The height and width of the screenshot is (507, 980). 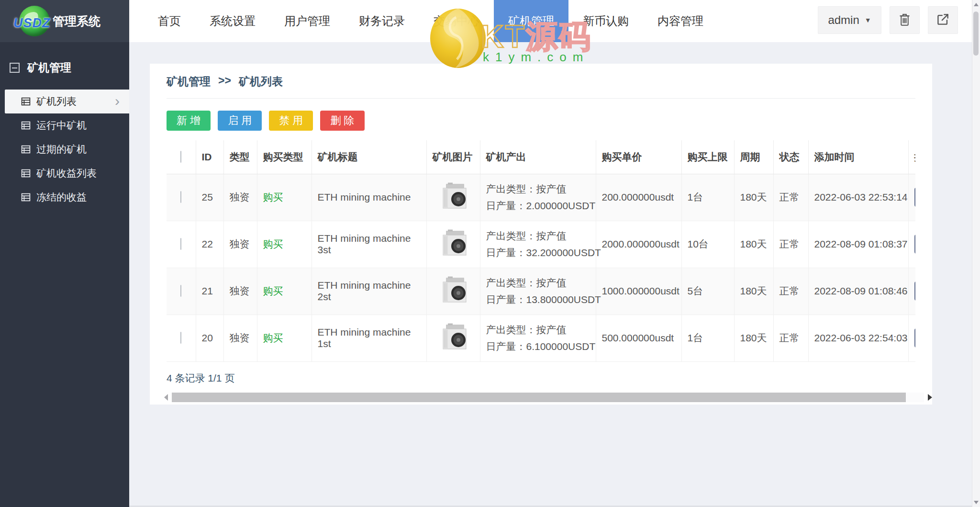 I want to click on chevron-right-icon: ›, so click(x=117, y=101).